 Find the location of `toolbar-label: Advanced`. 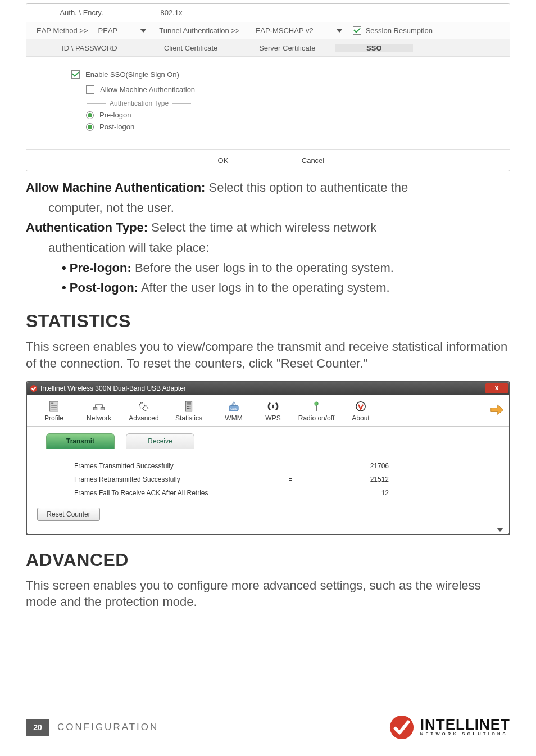

toolbar-label: Advanced is located at coordinates (144, 418).